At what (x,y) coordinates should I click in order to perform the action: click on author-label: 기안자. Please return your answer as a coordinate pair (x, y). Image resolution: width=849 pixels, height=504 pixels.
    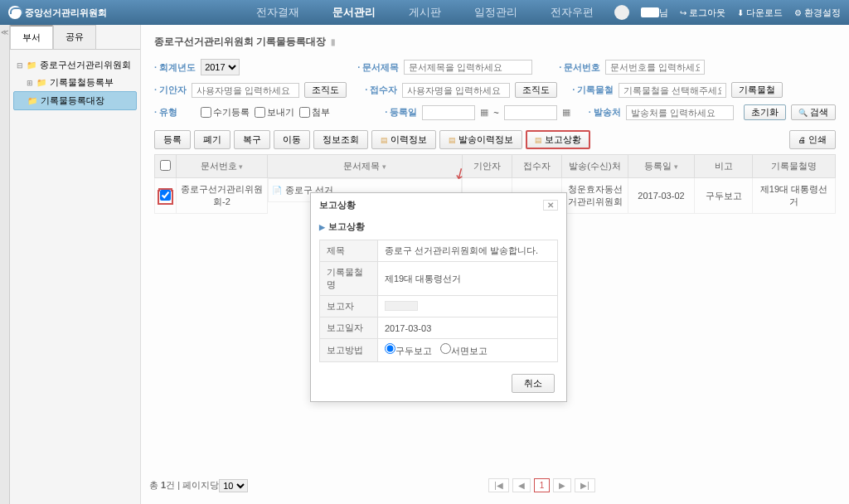
    Looking at the image, I should click on (171, 90).